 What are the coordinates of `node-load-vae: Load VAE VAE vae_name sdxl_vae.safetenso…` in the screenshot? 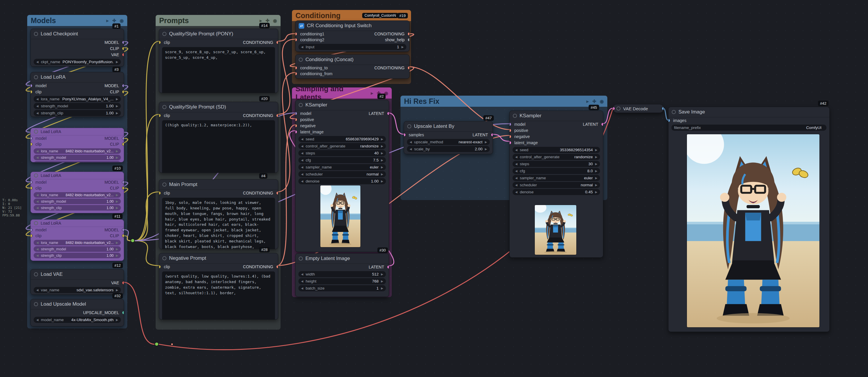 It's located at (77, 282).